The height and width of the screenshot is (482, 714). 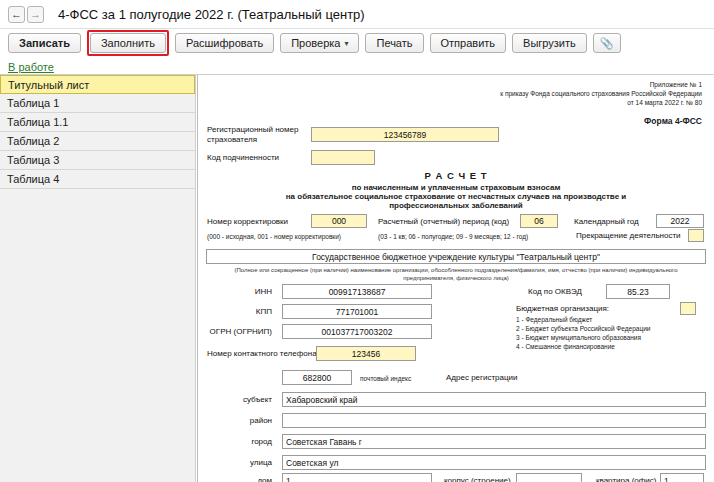 I want to click on send-button: Отправить, so click(x=468, y=43).